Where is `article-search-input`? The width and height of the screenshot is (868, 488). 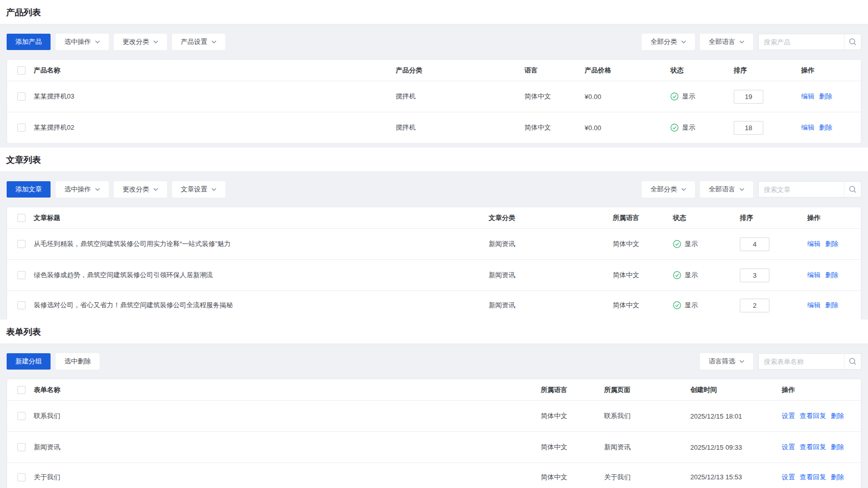 article-search-input is located at coordinates (801, 189).